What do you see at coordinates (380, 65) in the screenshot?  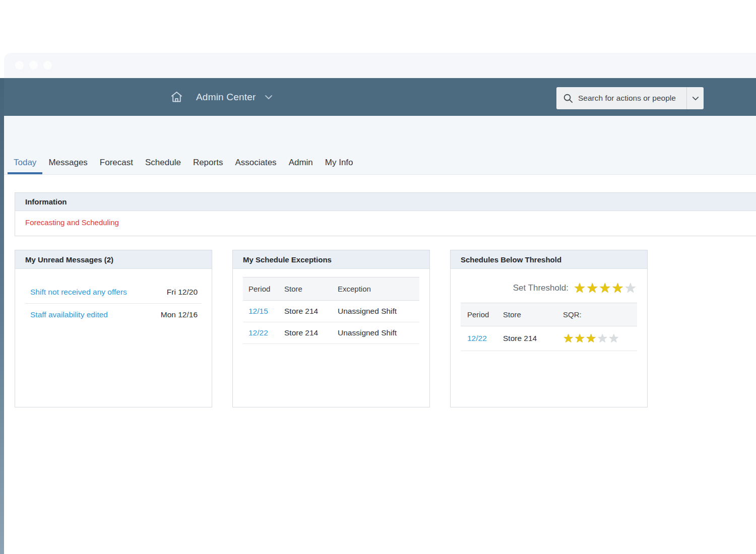 I see `window-title-bar` at bounding box center [380, 65].